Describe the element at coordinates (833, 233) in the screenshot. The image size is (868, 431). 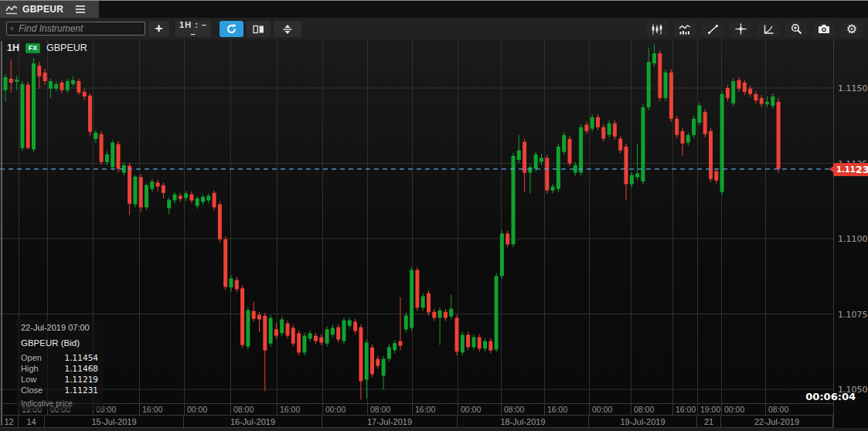
I see `price-axis-divider` at that location.